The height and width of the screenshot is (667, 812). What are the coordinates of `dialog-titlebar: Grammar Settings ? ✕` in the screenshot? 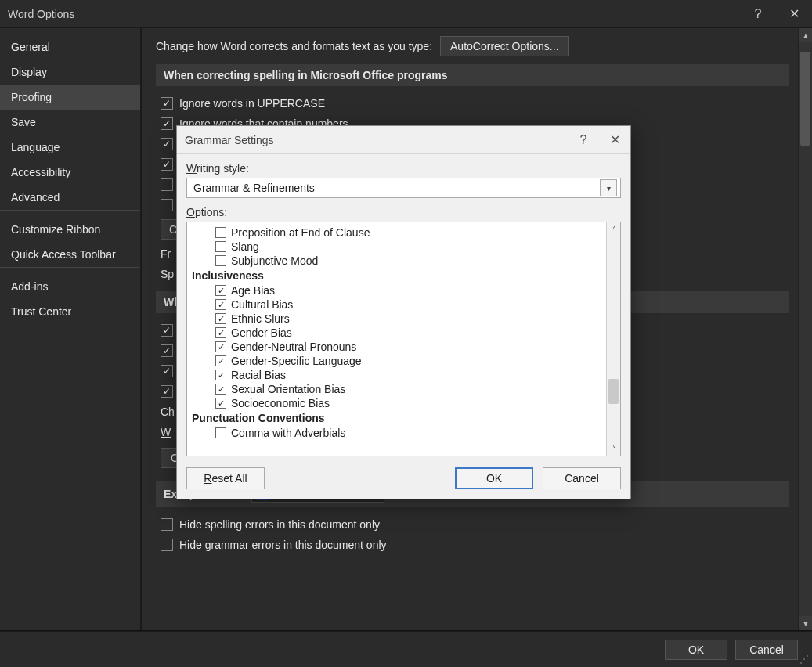 It's located at (404, 140).